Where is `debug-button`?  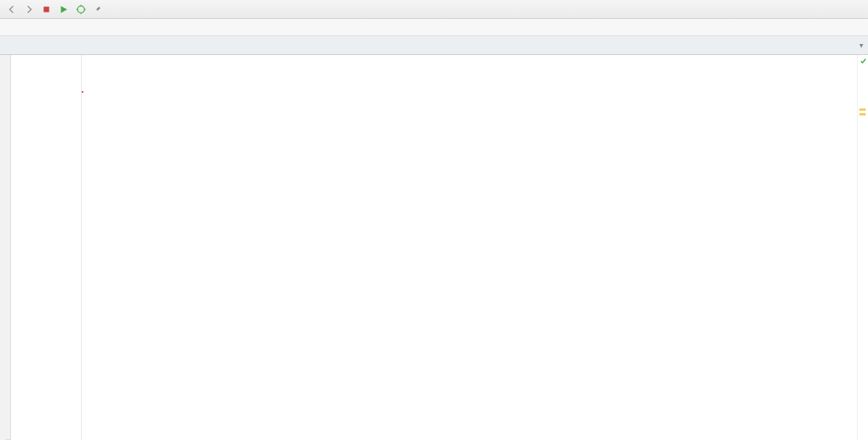
debug-button is located at coordinates (81, 9).